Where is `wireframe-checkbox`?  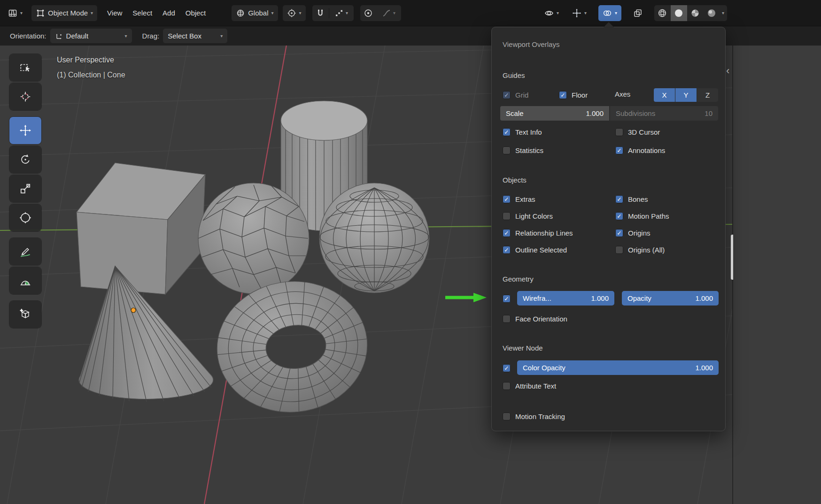
wireframe-checkbox is located at coordinates (506, 298).